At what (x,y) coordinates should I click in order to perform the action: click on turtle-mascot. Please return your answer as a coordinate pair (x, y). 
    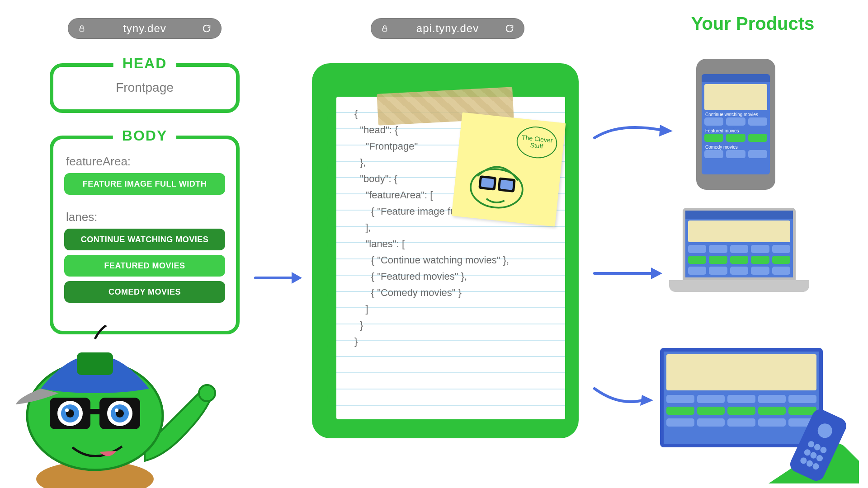
    Looking at the image, I should click on (118, 407).